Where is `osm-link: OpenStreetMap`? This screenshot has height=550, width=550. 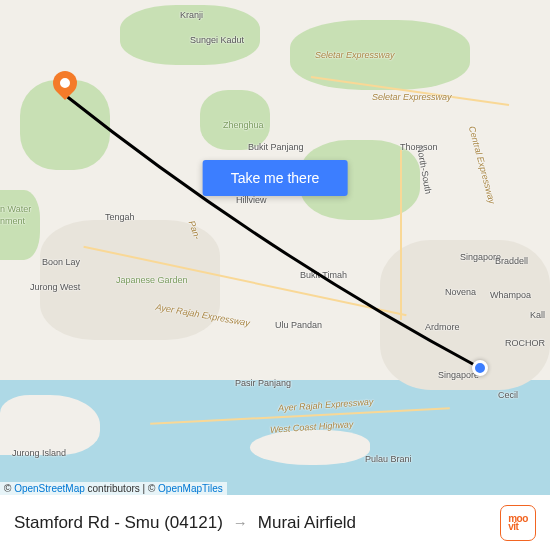
osm-link: OpenStreetMap is located at coordinates (50, 488).